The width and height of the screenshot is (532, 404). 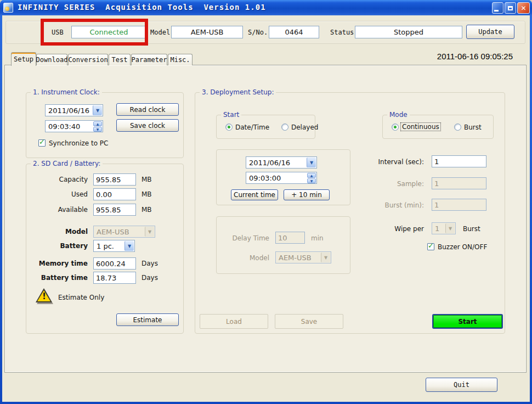 I want to click on delay-time-field: 10, so click(x=290, y=238).